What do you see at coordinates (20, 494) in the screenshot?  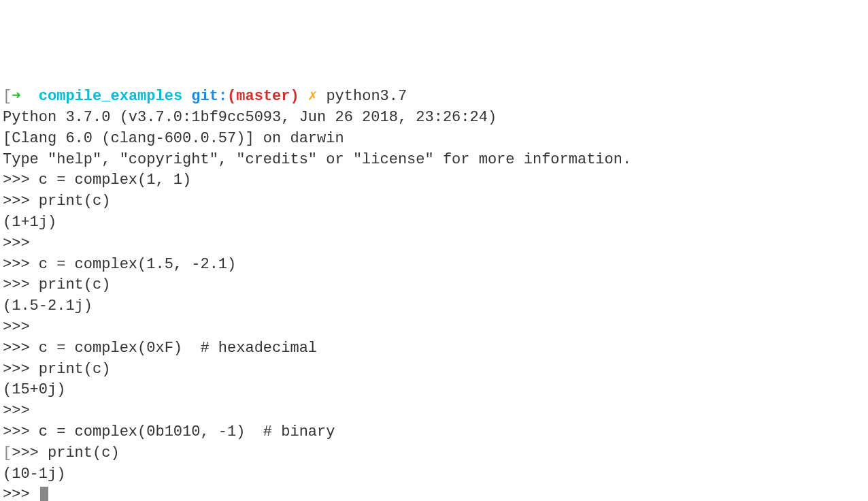 I see `repl-prompt-text: >>>` at bounding box center [20, 494].